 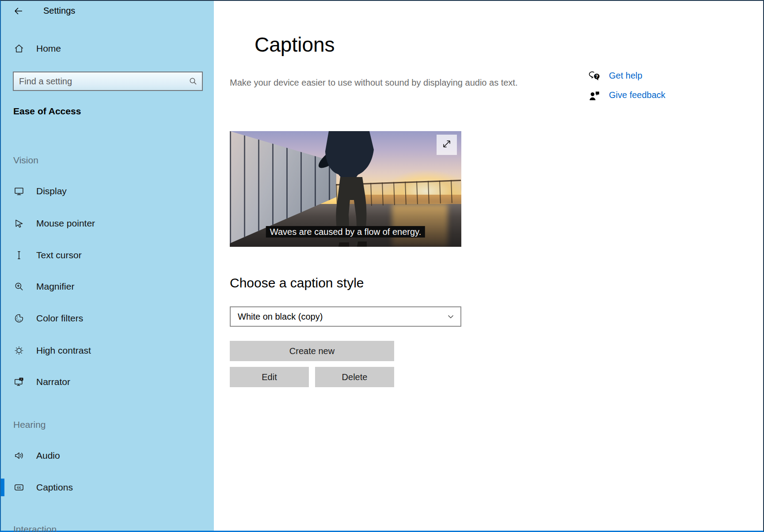 What do you see at coordinates (19, 12) in the screenshot?
I see `back-button` at bounding box center [19, 12].